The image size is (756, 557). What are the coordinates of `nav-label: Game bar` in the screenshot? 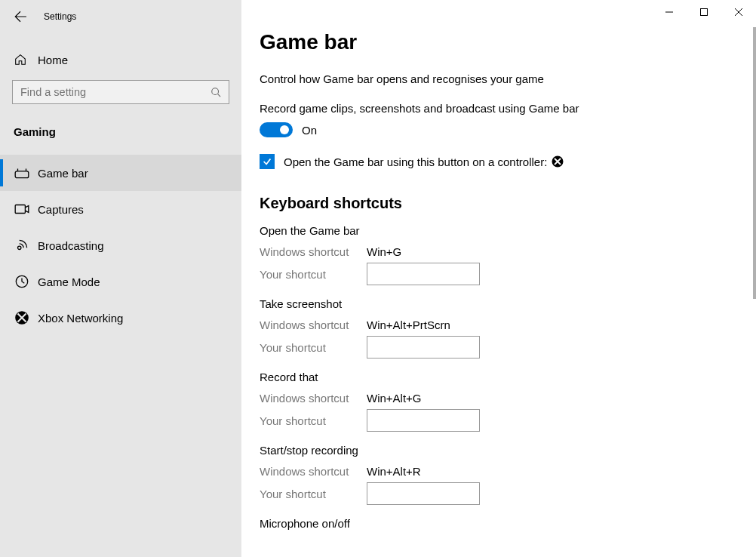 It's located at (63, 174).